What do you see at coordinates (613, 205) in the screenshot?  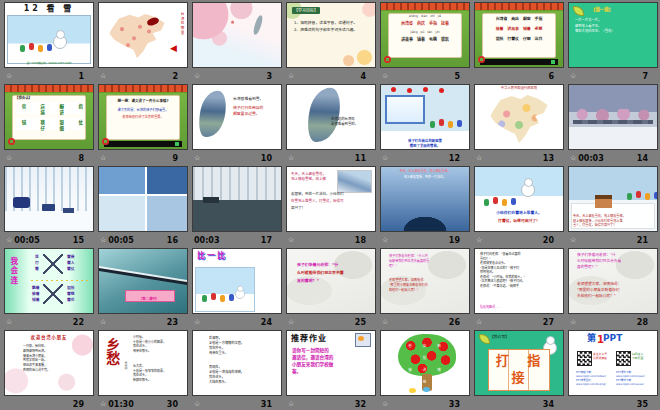 I see `slide-cell: 冬天，天上飘着雪花，地上铺着雪毯， 树上披着银装…小伙伴们在雪地上堆 雪人，打雪…` at bounding box center [613, 205].